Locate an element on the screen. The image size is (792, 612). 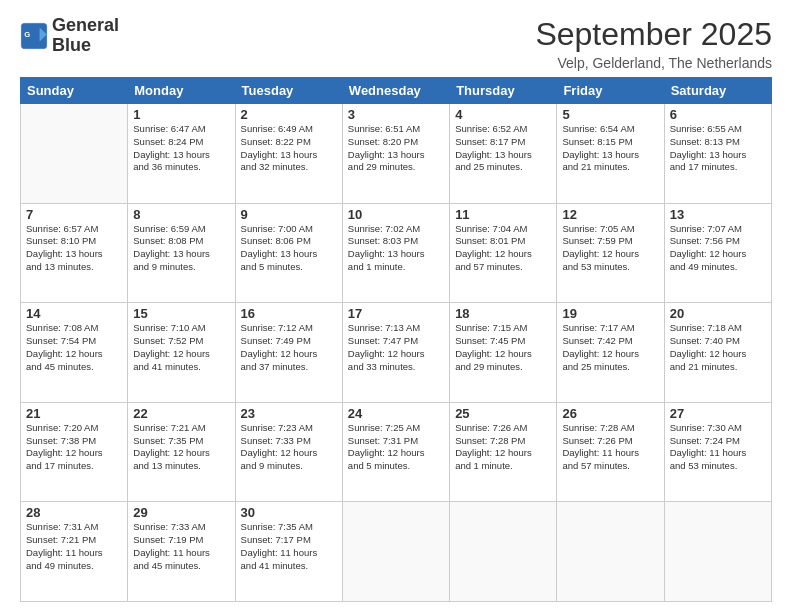
calendar-cell: 22Sunrise: 7:21 AMSunset: 7:35 PMDayligh… is located at coordinates (182, 452).